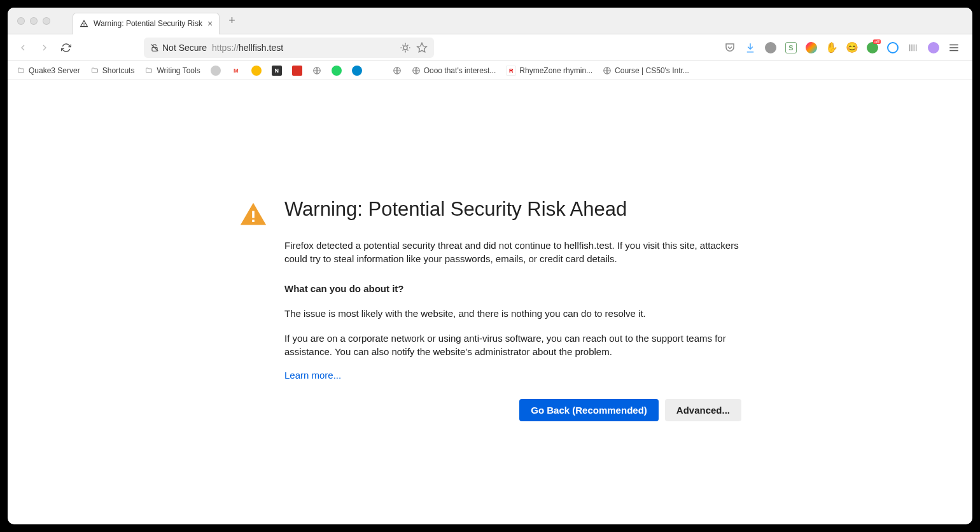 The height and width of the screenshot is (532, 980). What do you see at coordinates (954, 48) in the screenshot?
I see `menu-icon` at bounding box center [954, 48].